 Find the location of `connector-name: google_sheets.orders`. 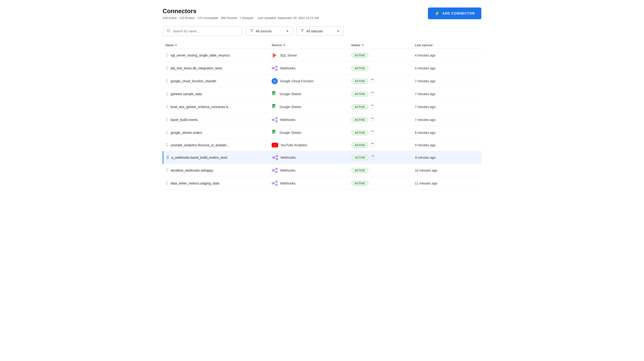

connector-name: google_sheets.orders is located at coordinates (186, 132).